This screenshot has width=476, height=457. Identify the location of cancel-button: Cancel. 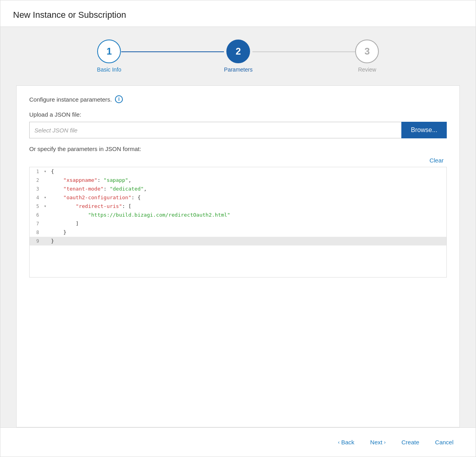
(444, 442).